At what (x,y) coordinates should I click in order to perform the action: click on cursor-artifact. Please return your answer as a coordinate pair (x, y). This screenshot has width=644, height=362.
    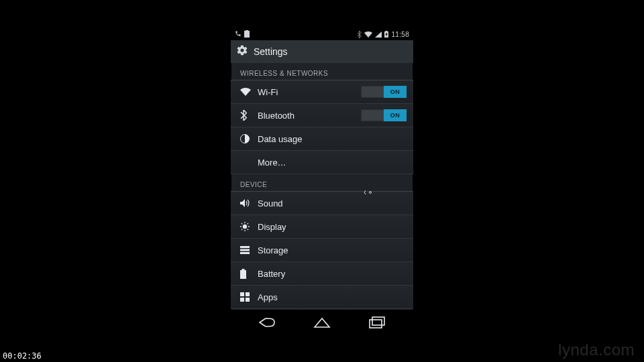
    Looking at the image, I should click on (369, 192).